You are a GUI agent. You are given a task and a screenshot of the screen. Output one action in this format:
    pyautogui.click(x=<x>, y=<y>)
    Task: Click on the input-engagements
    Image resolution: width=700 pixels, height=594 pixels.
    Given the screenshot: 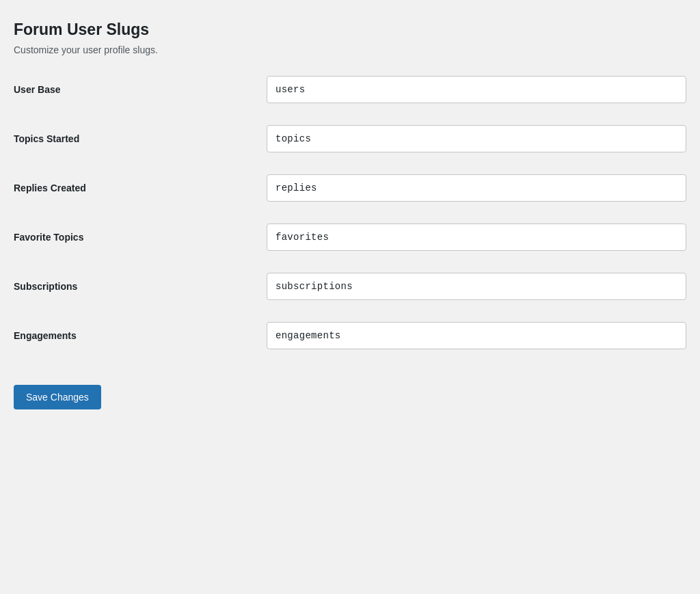 What is the action you would take?
    pyautogui.click(x=476, y=336)
    